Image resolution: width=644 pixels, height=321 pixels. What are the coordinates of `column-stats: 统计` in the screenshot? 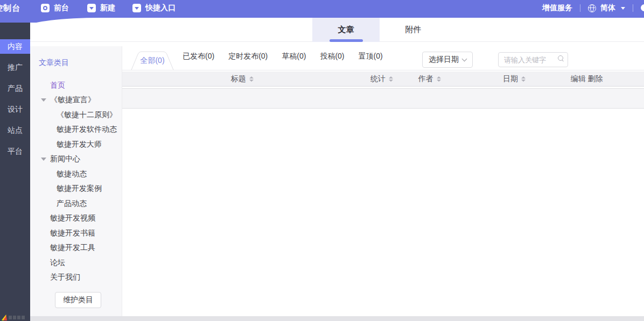 It's located at (381, 79).